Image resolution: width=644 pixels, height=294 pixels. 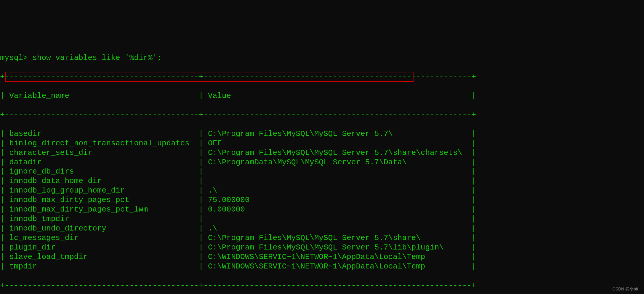 I want to click on watermark: CSDN @小bit~, so click(x=626, y=289).